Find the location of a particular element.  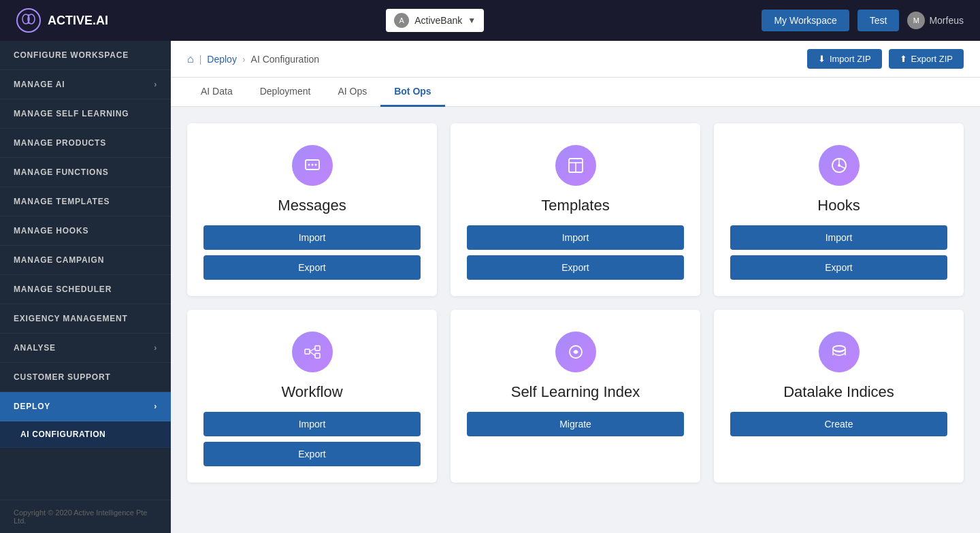

sidebar-item-customer-support: CUSTOMER SUPPORT is located at coordinates (86, 377).